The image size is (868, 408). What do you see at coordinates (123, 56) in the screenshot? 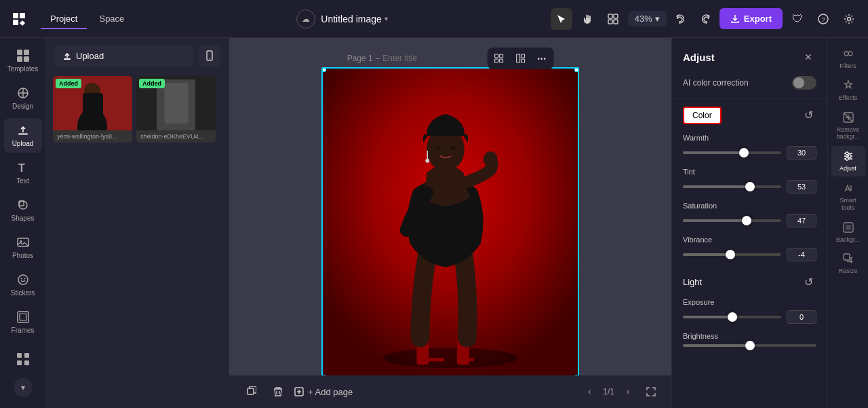
I see `upload-button: Upload` at bounding box center [123, 56].